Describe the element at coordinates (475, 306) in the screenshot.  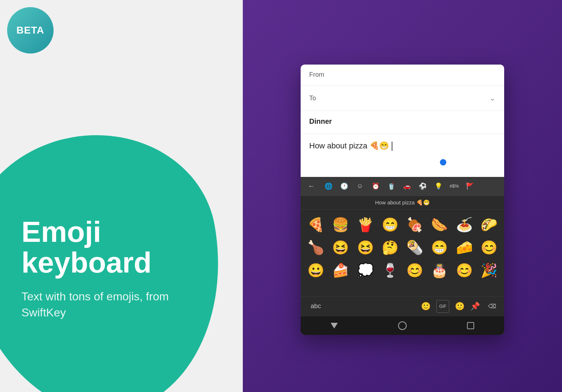
I see `pin-icon: 📌` at that location.